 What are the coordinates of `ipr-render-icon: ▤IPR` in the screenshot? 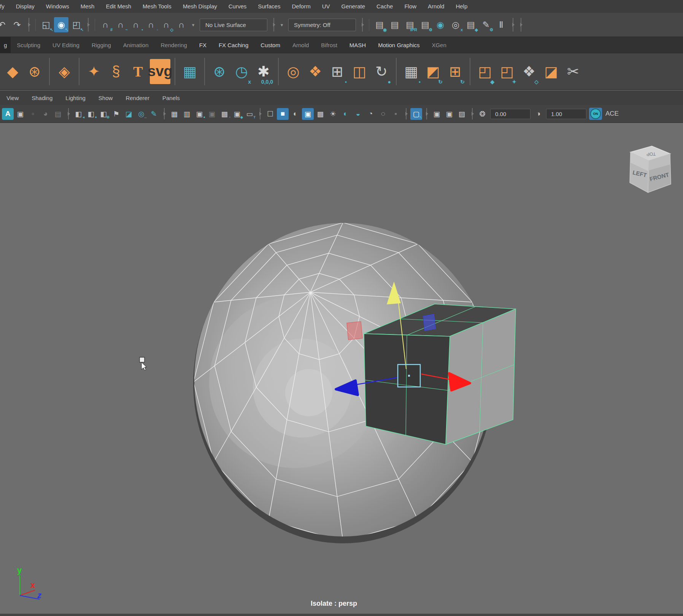 It's located at (410, 25).